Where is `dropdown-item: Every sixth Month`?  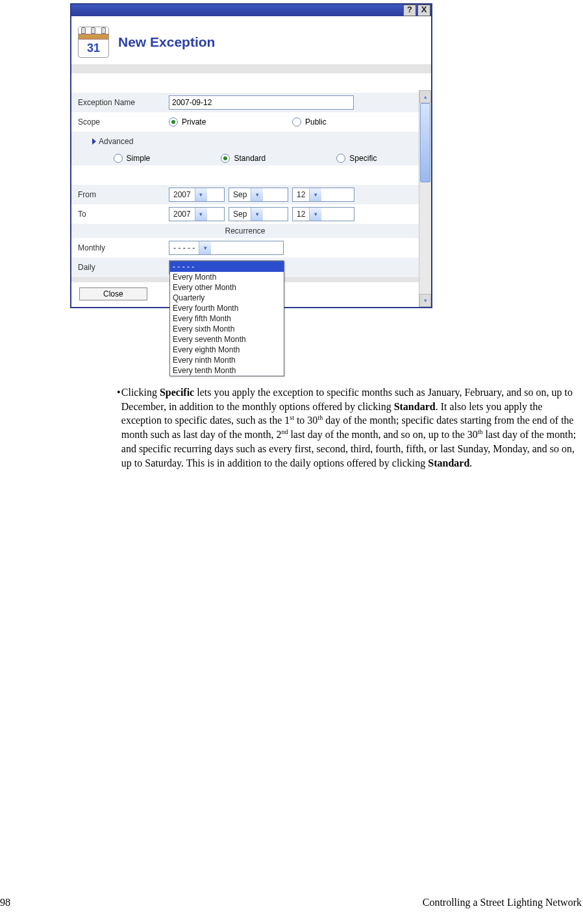
dropdown-item: Every sixth Month is located at coordinates (227, 329).